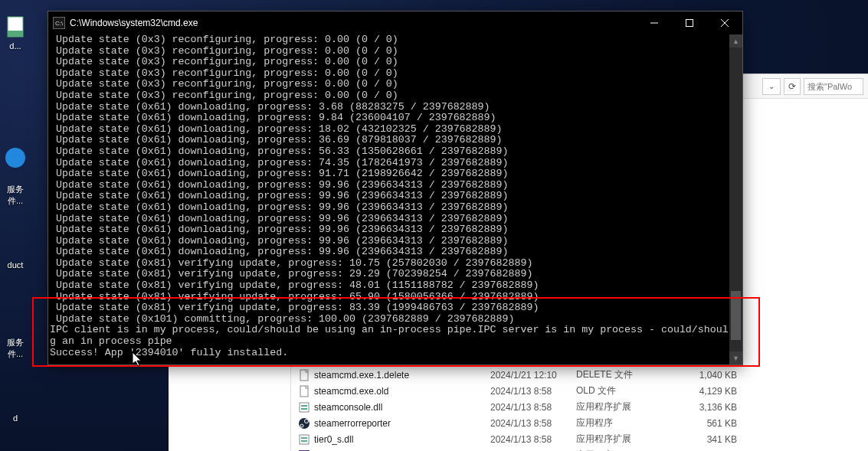  I want to click on scrollbar-thumb, so click(735, 315).